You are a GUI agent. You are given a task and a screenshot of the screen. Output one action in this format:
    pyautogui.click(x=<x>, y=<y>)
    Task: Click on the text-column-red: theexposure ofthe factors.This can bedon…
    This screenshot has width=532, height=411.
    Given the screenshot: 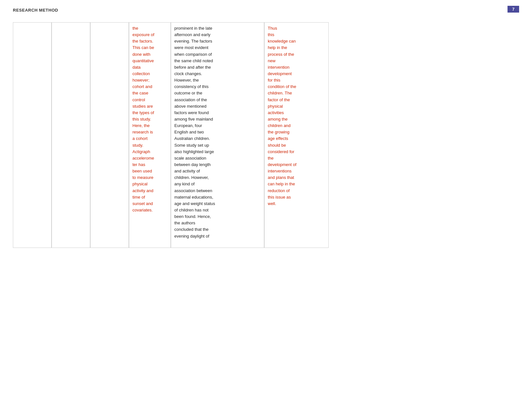 What is the action you would take?
    pyautogui.click(x=150, y=135)
    